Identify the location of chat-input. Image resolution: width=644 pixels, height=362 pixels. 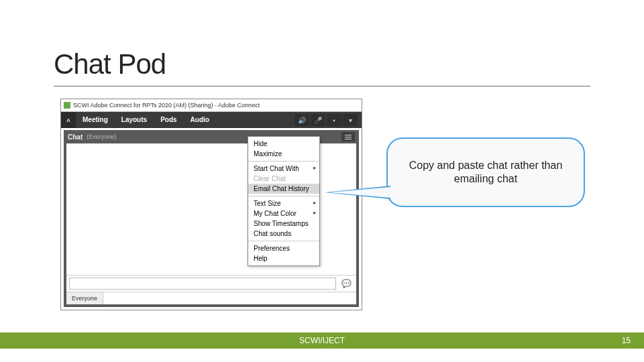
(203, 284).